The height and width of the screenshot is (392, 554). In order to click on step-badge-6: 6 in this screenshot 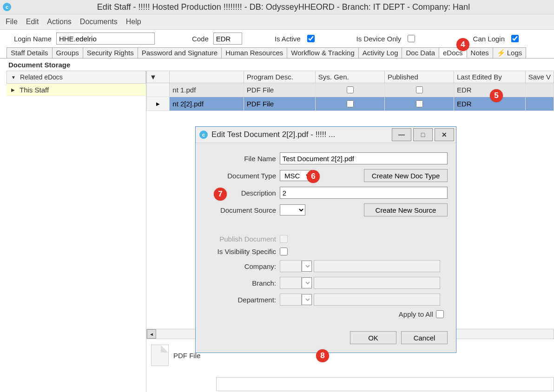, I will do `click(313, 176)`.